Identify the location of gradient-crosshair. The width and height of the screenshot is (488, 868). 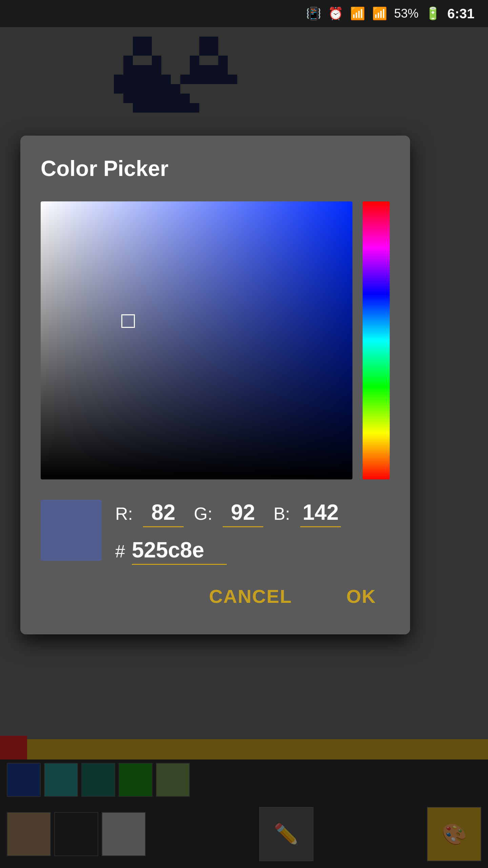
(128, 321).